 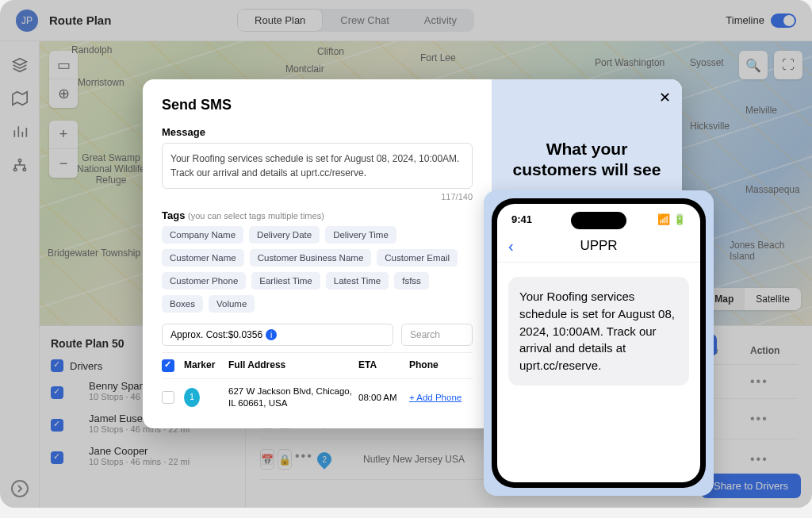 What do you see at coordinates (587, 160) in the screenshot?
I see `preview-title: What your customers will see` at bounding box center [587, 160].